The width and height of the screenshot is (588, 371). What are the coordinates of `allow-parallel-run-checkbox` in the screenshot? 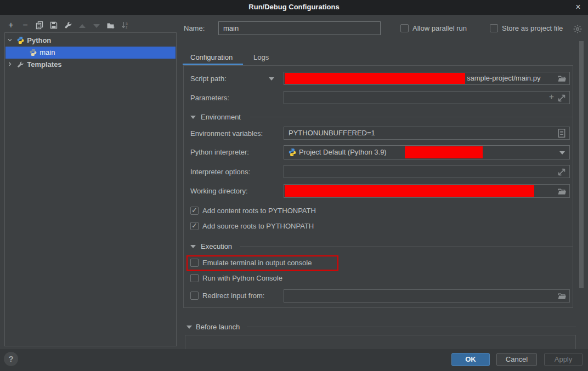 It's located at (405, 28).